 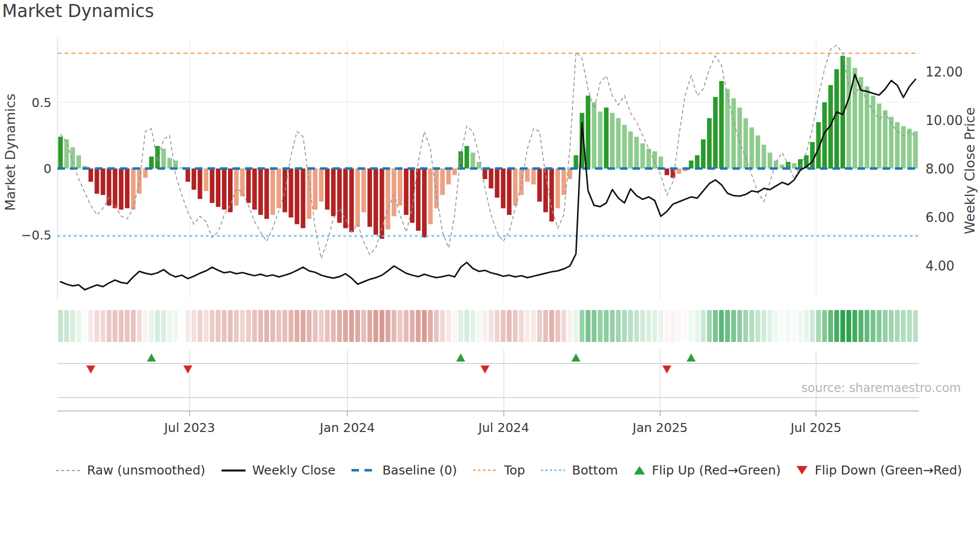 I want to click on legend: Raw (unsmoothed)Weekly CloseBaseline (0)…, so click(x=509, y=470).